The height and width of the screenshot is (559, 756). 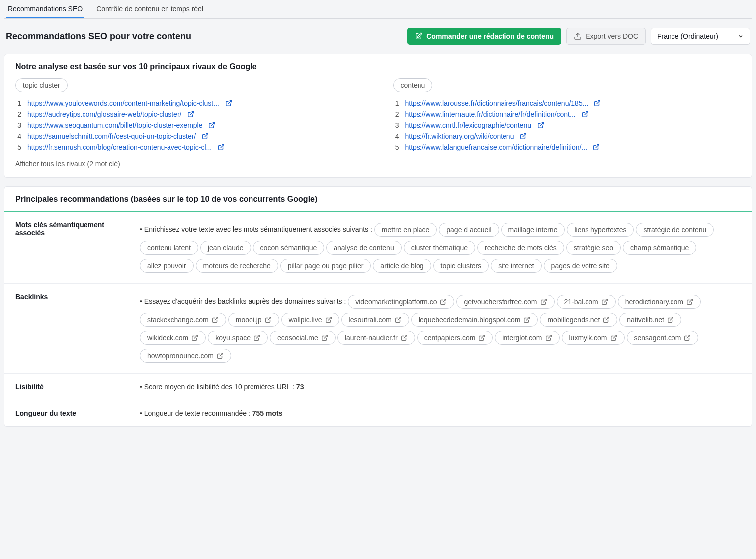 I want to click on reco-backlinks-lead: Essayez d'acquérir des backlinks auprès …, so click(x=246, y=301).